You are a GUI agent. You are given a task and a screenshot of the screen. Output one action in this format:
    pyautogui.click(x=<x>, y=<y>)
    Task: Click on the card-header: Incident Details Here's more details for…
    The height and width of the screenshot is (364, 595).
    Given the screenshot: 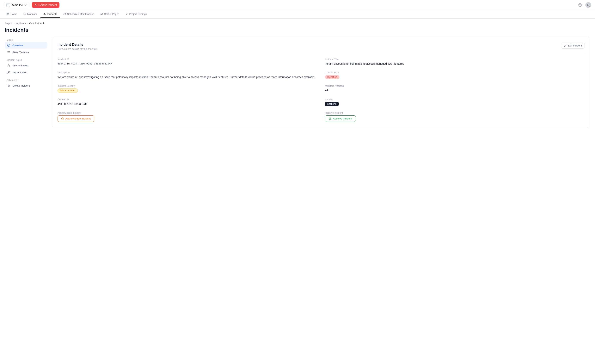 What is the action you would take?
    pyautogui.click(x=321, y=48)
    